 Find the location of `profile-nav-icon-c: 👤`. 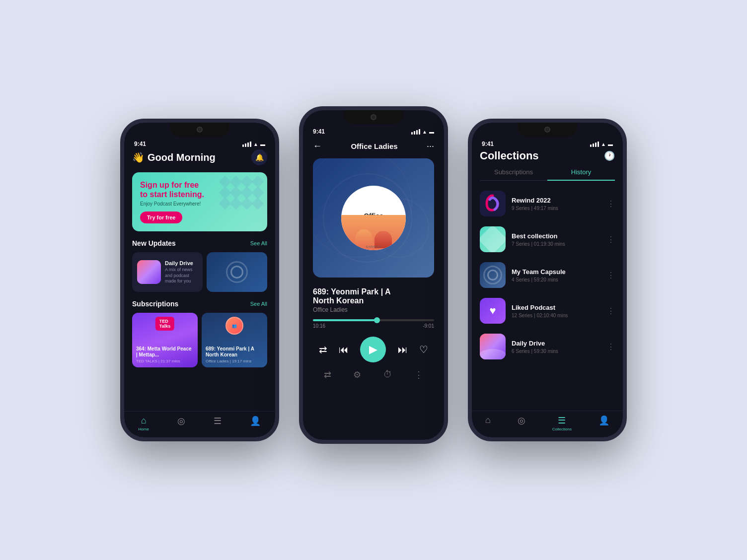

profile-nav-icon-c: 👤 is located at coordinates (604, 420).